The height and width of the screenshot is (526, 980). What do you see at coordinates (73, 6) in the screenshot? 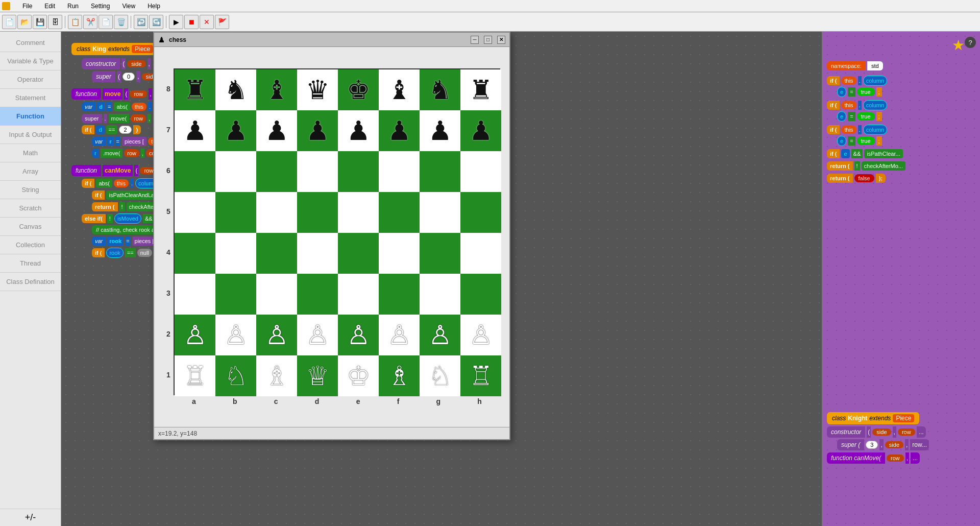
I see `menu-run: Run` at bounding box center [73, 6].